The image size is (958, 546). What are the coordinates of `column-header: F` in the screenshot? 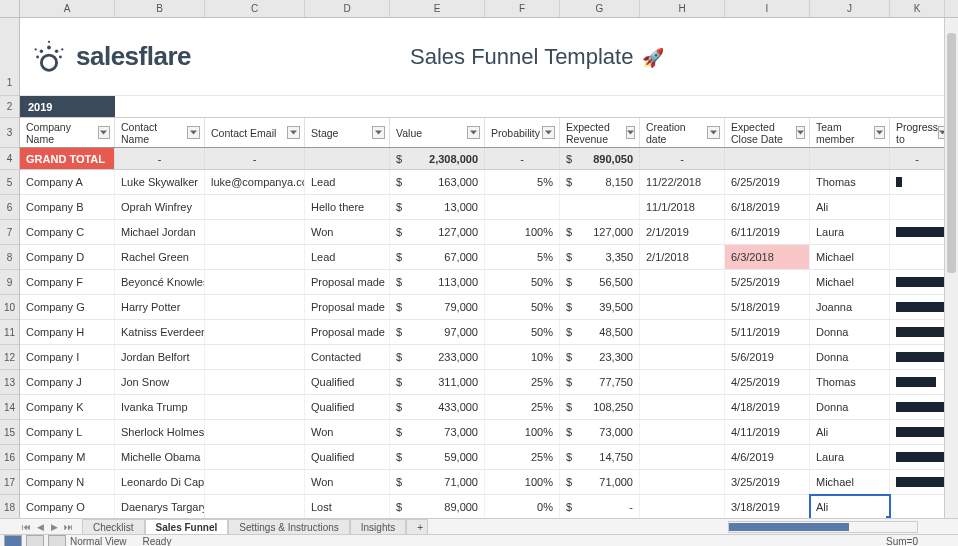 It's located at (522, 8).